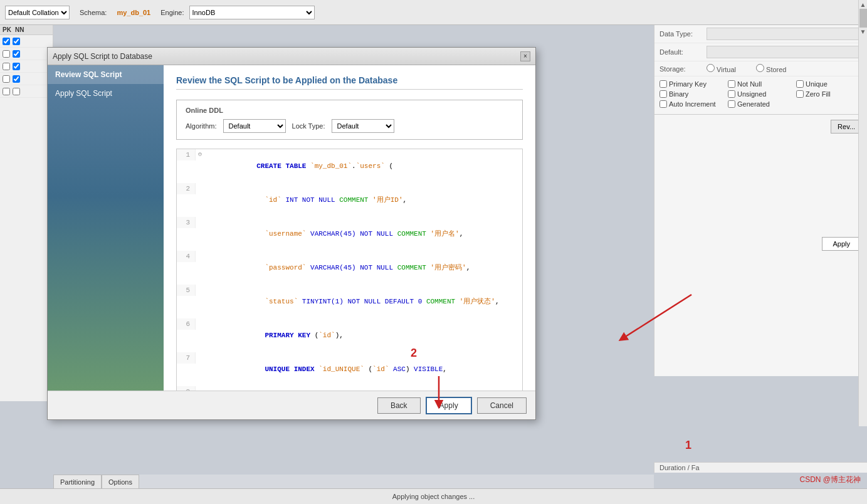 Image resolution: width=867 pixels, height=504 pixels. I want to click on modal-footer: Back Apply Cancel, so click(292, 405).